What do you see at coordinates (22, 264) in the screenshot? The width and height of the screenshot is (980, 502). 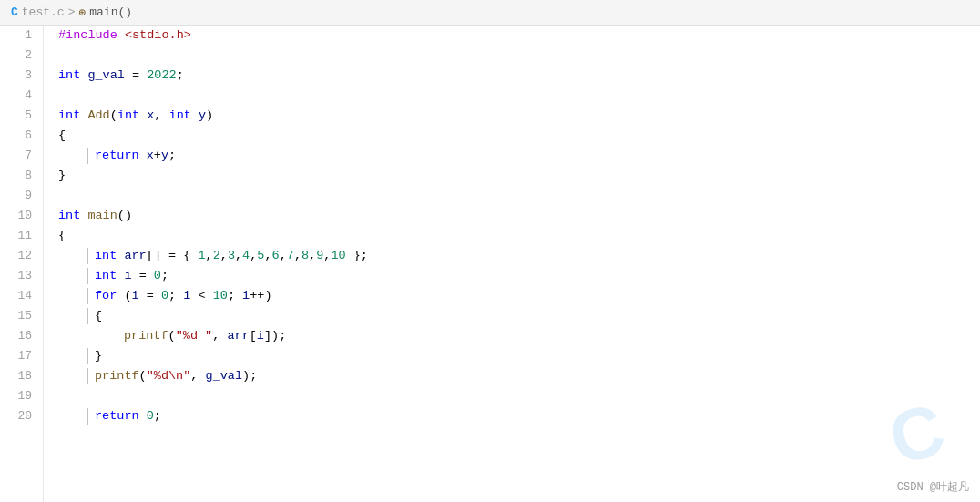 I see `line-numbers: 1234567891011121314151617181920` at bounding box center [22, 264].